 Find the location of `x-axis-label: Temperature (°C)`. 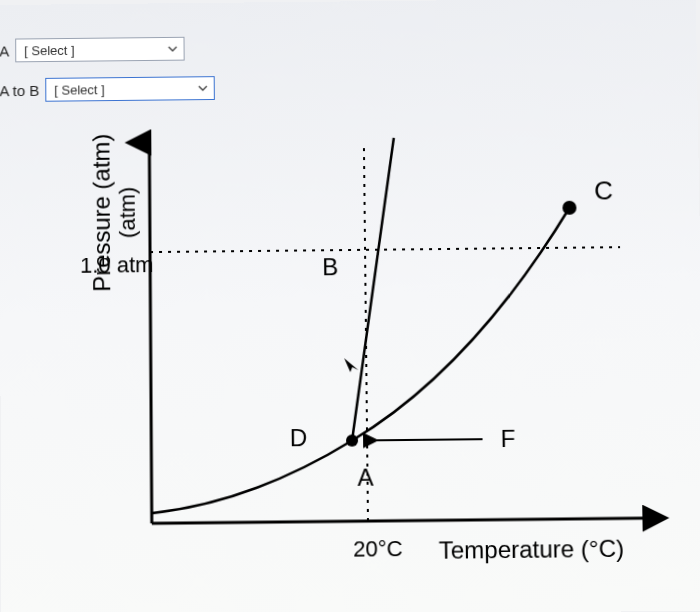

x-axis-label: Temperature (°C) is located at coordinates (532, 548).